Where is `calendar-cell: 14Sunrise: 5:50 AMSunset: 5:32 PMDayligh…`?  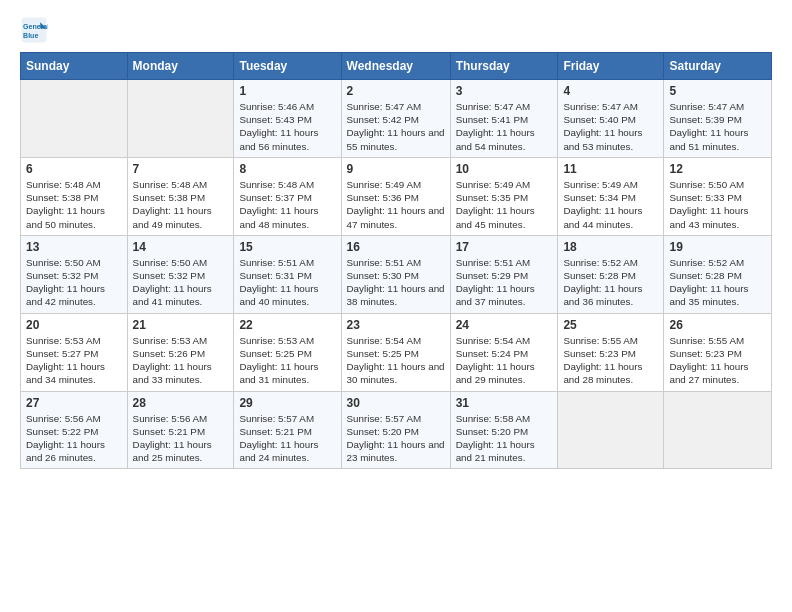
calendar-cell: 14Sunrise: 5:50 AMSunset: 5:32 PMDayligh… is located at coordinates (180, 274).